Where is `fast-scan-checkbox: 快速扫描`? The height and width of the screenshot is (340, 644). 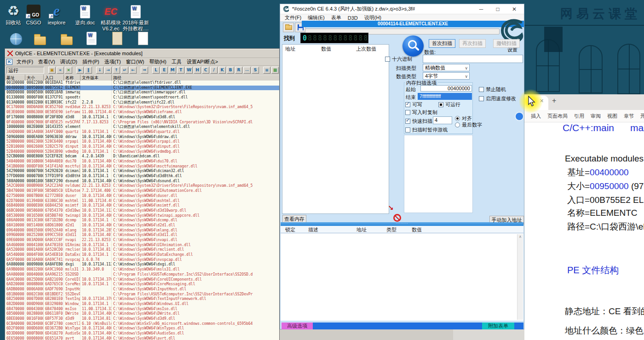
fast-scan-checkbox: 快速扫描 is located at coordinates (419, 121).